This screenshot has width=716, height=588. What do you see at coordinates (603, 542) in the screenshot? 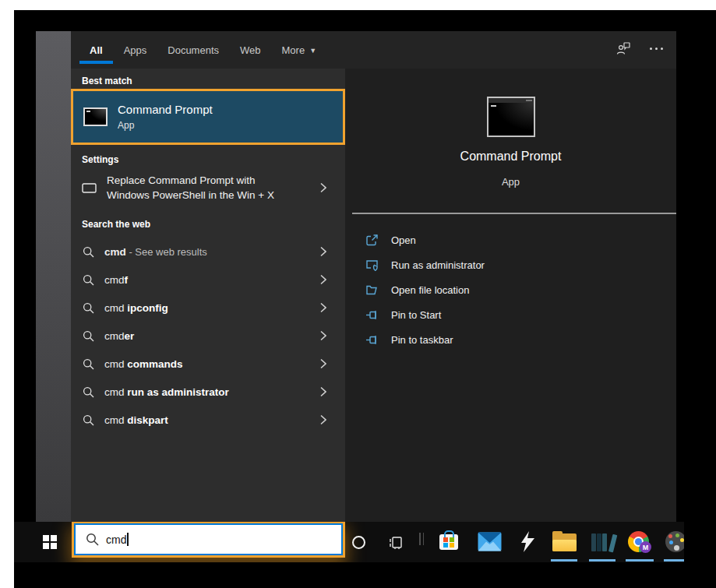
I see `library-icon` at bounding box center [603, 542].